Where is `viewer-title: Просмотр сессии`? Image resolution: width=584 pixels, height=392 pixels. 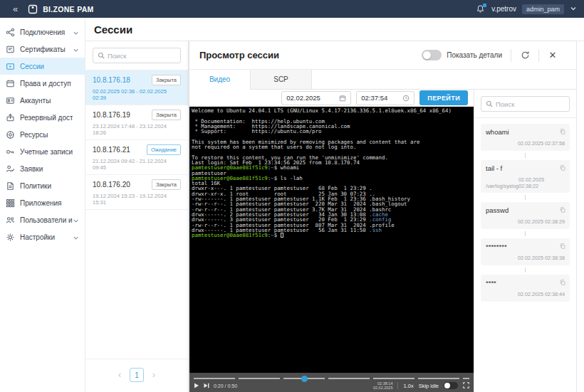
viewer-title: Просмотр сессии is located at coordinates (239, 55).